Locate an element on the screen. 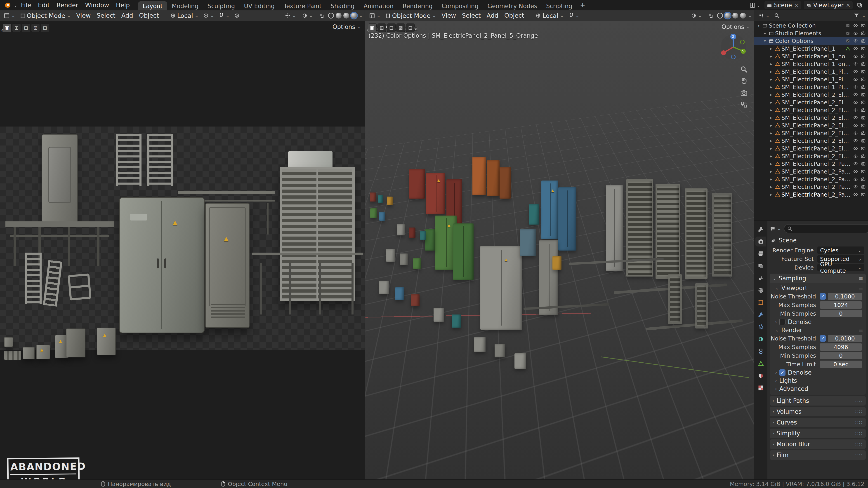 This screenshot has width=868, height=488. show-gizmo-button: ⌄ is located at coordinates (290, 15).